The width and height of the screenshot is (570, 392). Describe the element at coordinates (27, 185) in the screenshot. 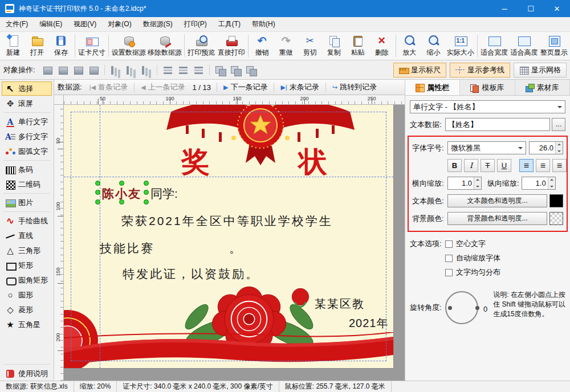

I see `tool-qrcode: 二维码` at that location.